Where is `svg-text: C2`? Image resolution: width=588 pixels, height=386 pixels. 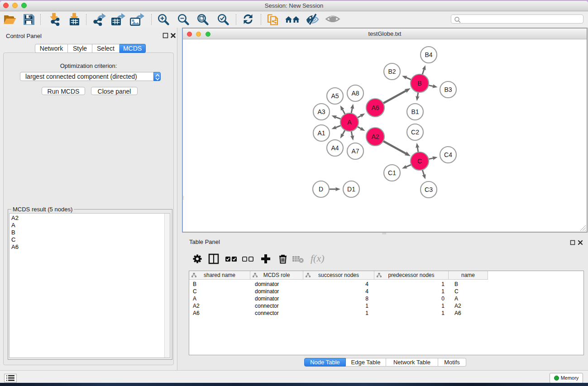 svg-text: C2 is located at coordinates (415, 132).